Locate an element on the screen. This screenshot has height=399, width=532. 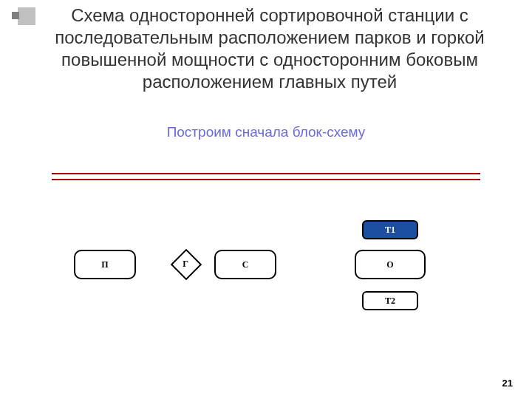
block-p-label: П is located at coordinates (105, 265).